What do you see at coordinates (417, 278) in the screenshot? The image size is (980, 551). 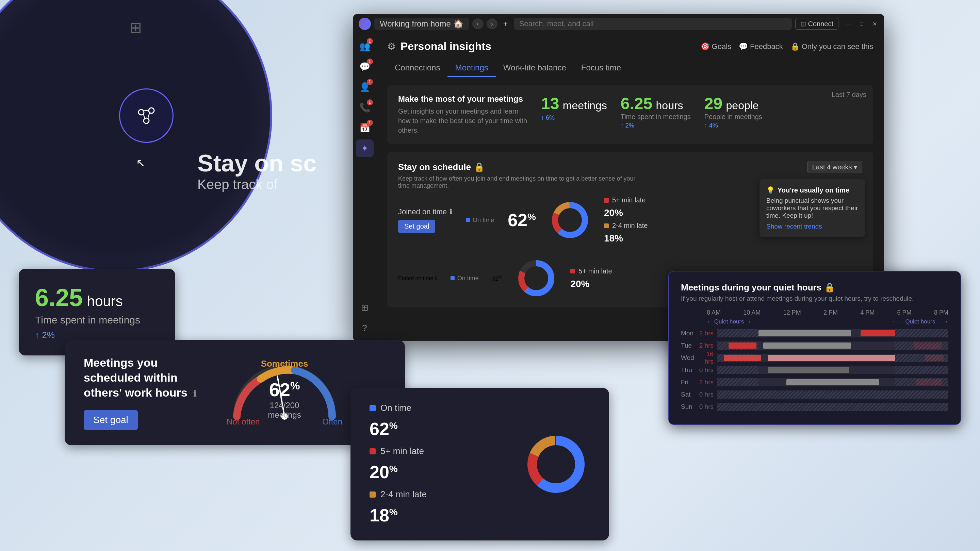 I see `ended-label: Ended on time ℹ` at bounding box center [417, 278].